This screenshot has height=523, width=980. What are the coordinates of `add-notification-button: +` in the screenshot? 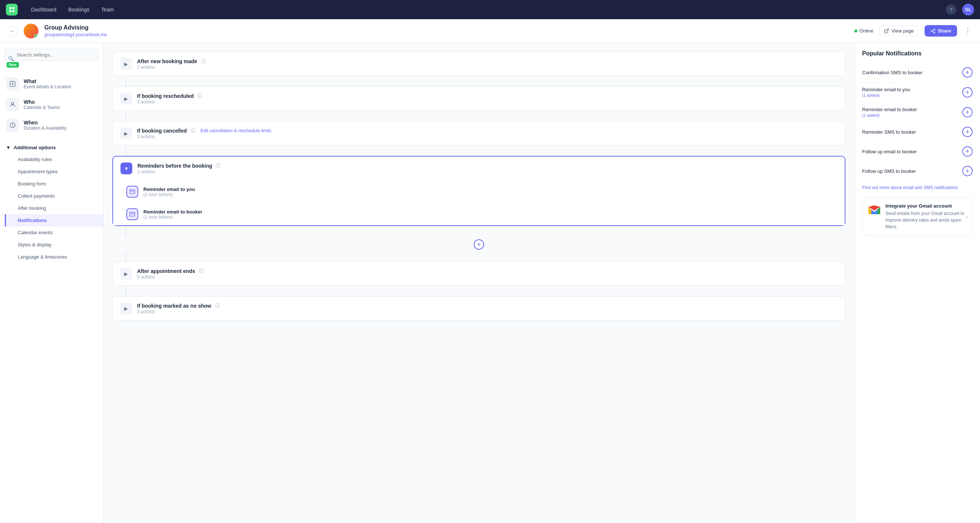 It's located at (479, 244).